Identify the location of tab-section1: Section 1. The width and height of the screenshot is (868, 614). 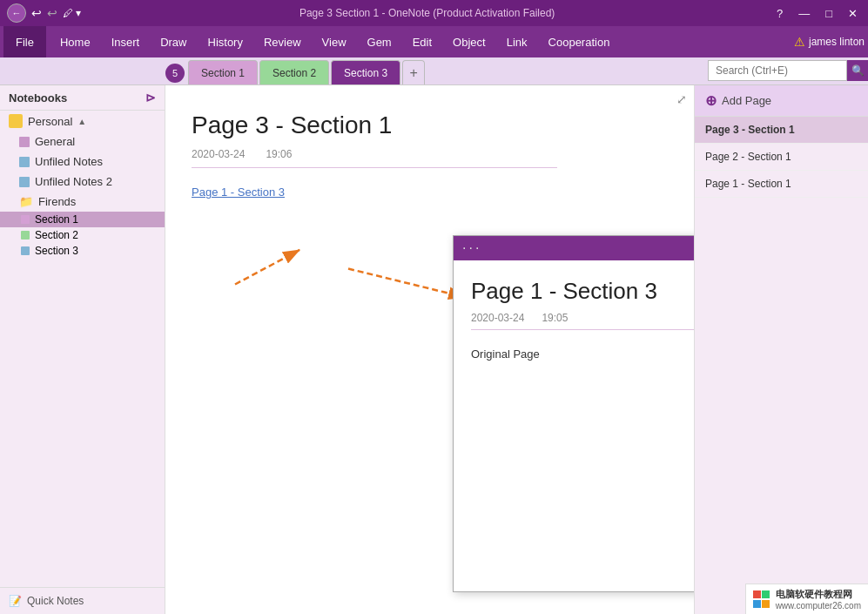
(223, 72).